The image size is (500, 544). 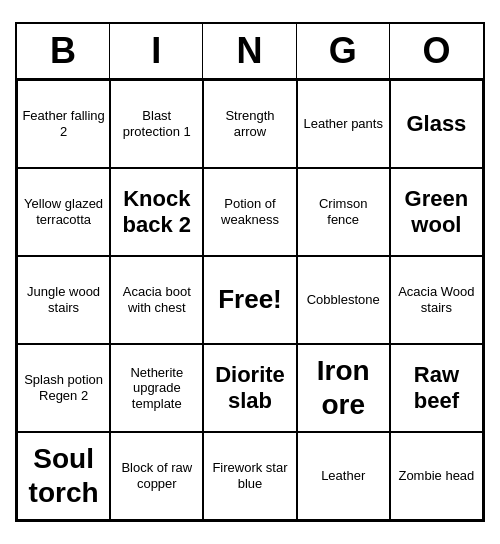 I want to click on bingo-cell: Splash potion Regen 2, so click(x=64, y=388).